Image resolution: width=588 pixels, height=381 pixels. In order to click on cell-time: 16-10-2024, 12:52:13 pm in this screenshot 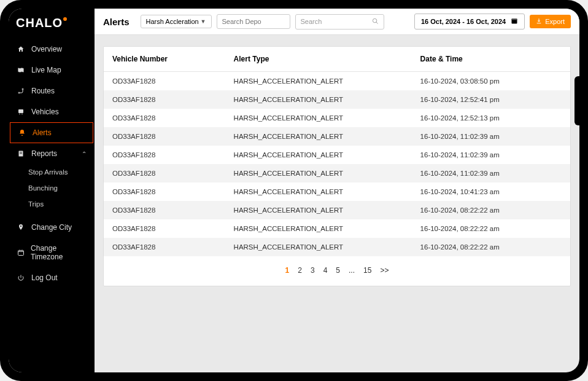, I will do `click(491, 118)`.